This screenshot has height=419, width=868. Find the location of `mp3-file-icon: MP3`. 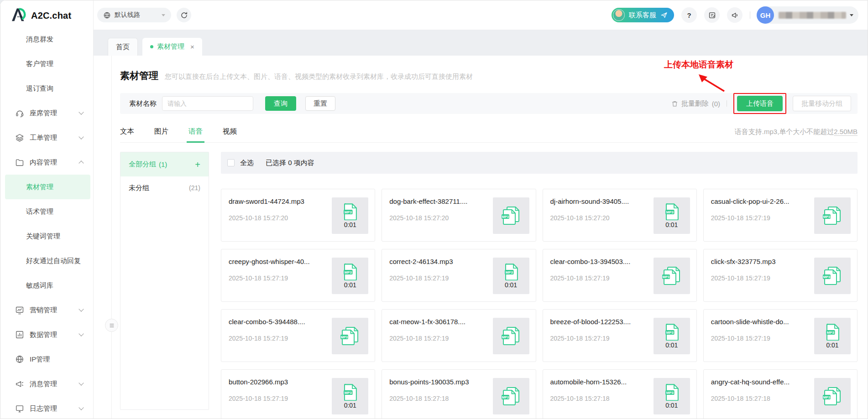

mp3-file-icon: MP3 is located at coordinates (832, 332).